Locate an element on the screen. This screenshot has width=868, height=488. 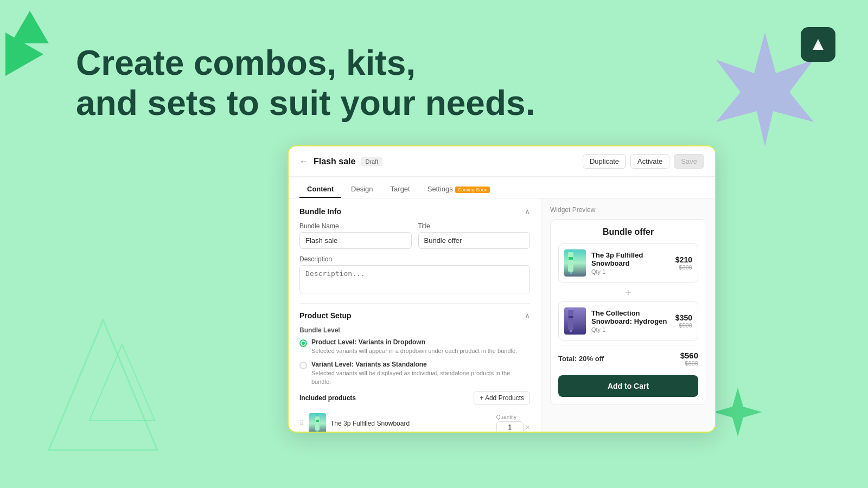
app-logo is located at coordinates (818, 44).